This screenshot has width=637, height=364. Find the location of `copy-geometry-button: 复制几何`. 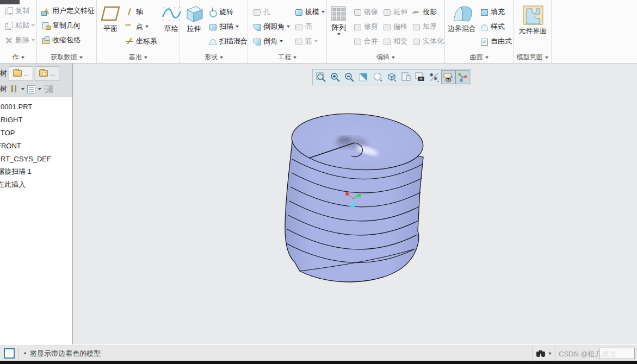

copy-geometry-button: 复制几何 is located at coordinates (61, 25).